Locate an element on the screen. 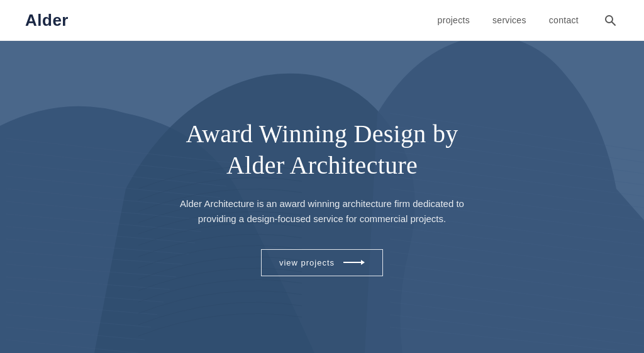 The image size is (644, 353). search-icon is located at coordinates (610, 20).